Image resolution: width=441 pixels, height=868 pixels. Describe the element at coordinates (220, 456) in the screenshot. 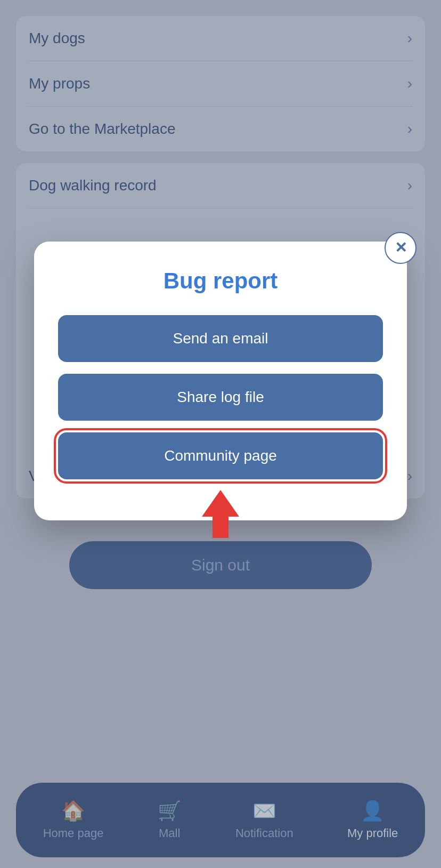

I see `community-page-button: Community page` at that location.